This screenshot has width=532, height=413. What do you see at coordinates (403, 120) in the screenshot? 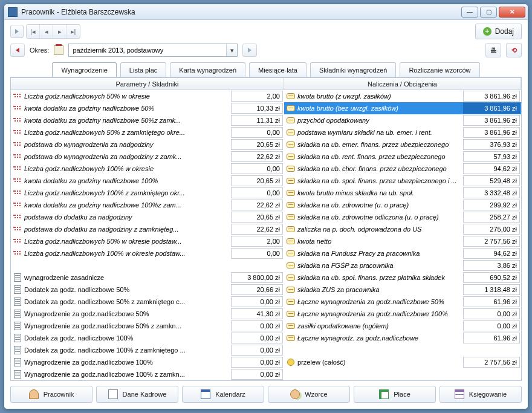
I see `right-row: przychód opodatkowany3 861,96 zł` at bounding box center [403, 120].